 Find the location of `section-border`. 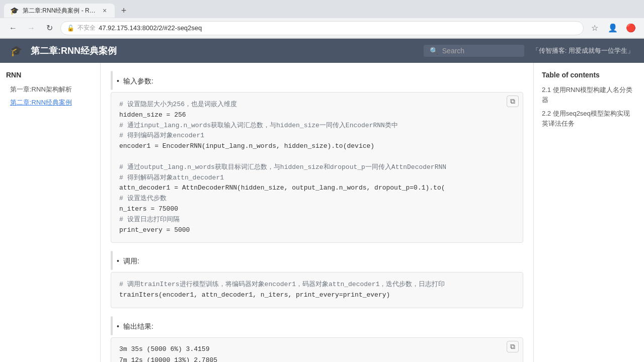

section-border is located at coordinates (112, 80).